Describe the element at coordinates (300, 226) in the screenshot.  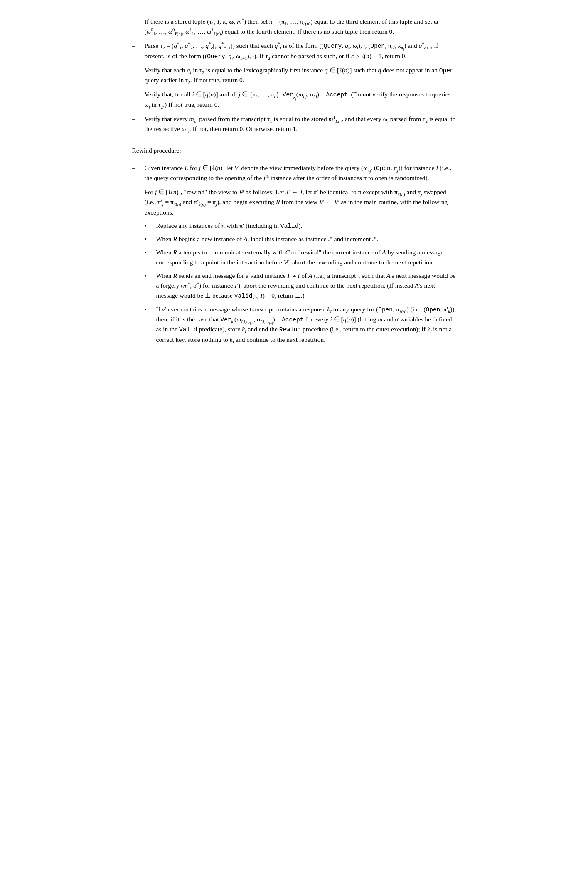
I see `sub-bullet-a: • Replace any instances of π with π′ (in…` at that location.